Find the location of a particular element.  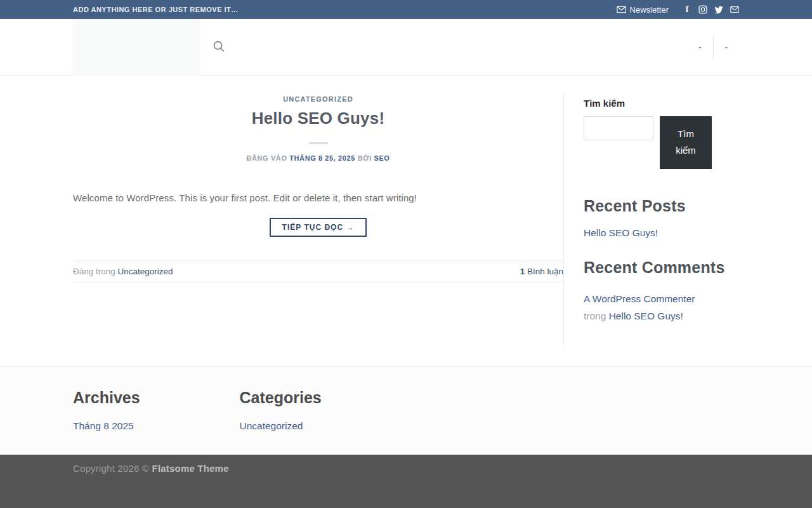

top-bar: ADD ANYTHING HERE OR JUST REMOVE IT… New… is located at coordinates (406, 10).